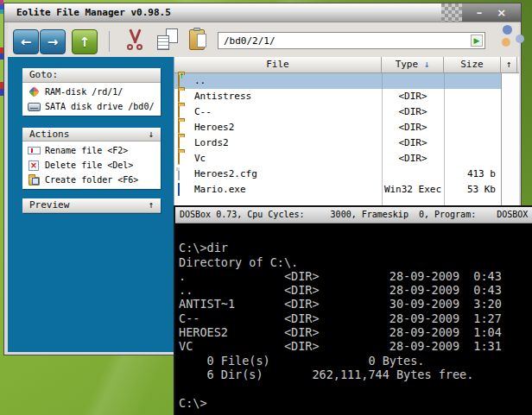  Describe the element at coordinates (35, 91) in the screenshot. I see `ram-disk-icon` at that location.